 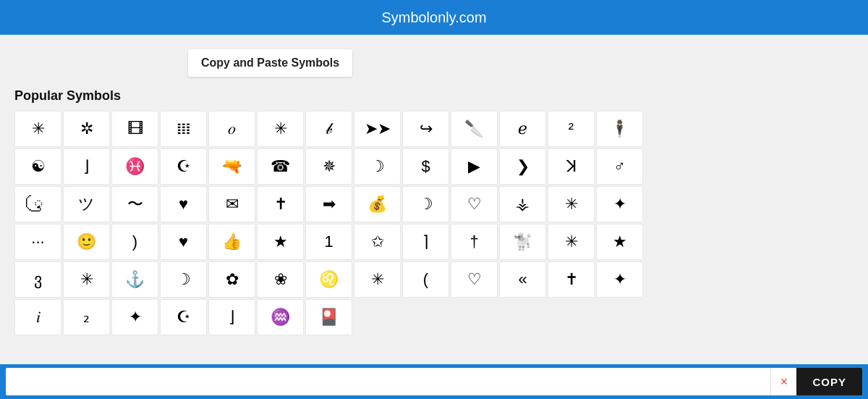 I want to click on symbol-cell: ♂, so click(x=619, y=167).